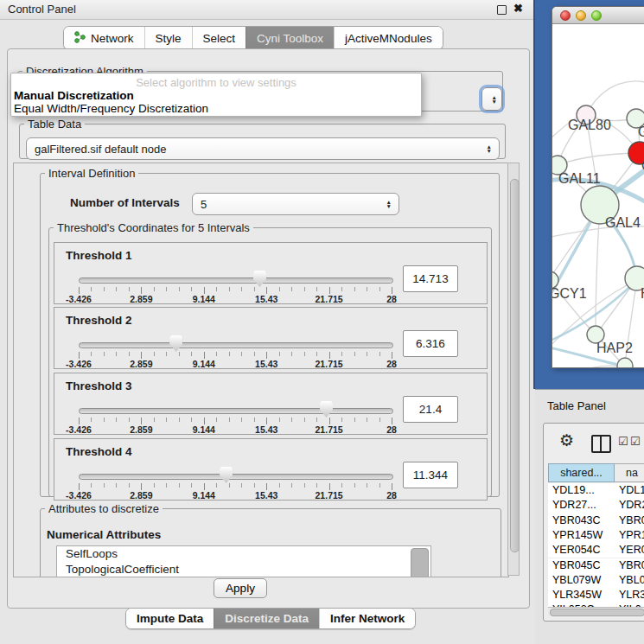 This screenshot has width=644, height=644. Describe the element at coordinates (596, 595) in the screenshot. I see `table-row: YLR345WYLR3` at that location.